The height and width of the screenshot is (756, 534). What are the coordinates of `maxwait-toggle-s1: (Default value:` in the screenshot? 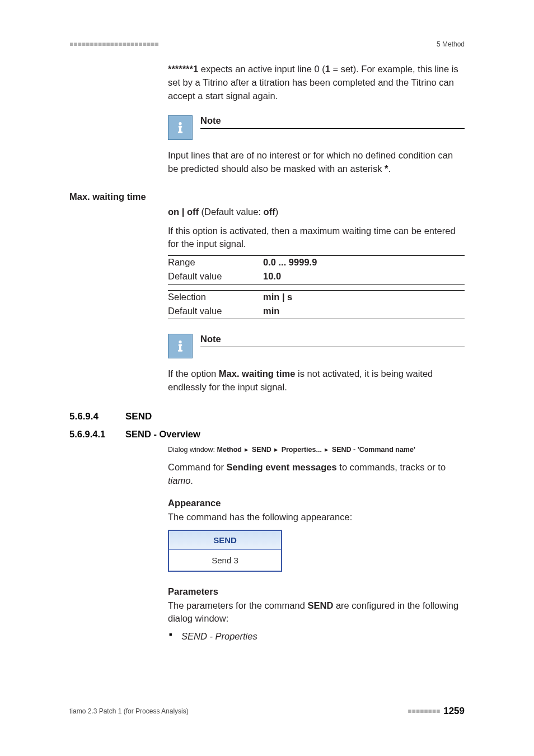 It's located at (231, 212).